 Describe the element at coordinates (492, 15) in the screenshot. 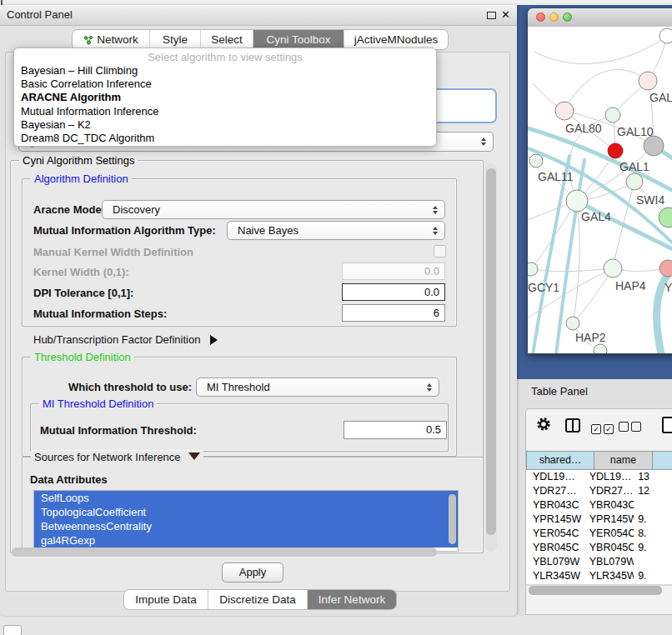

I see `float-window-icon` at that location.